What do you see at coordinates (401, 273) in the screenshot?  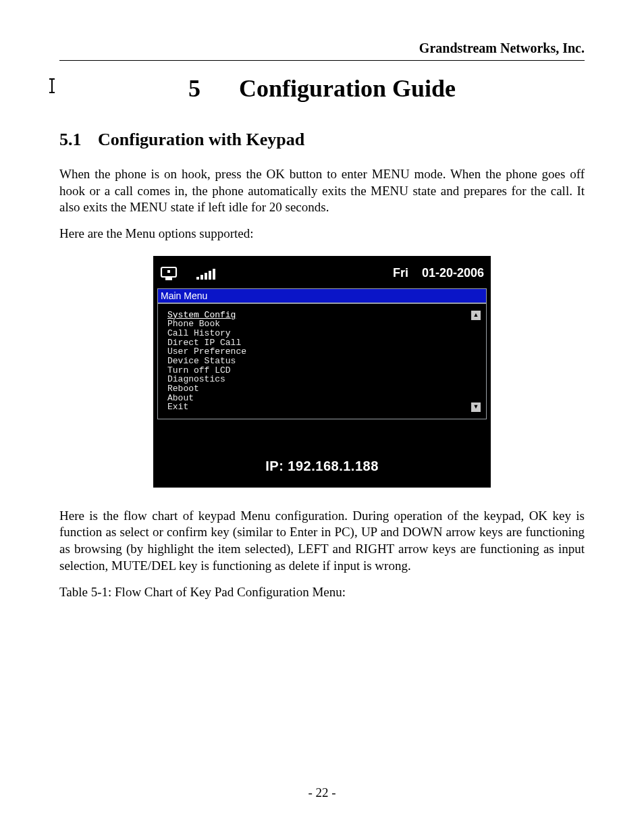 I see `status-day: Fri` at bounding box center [401, 273].